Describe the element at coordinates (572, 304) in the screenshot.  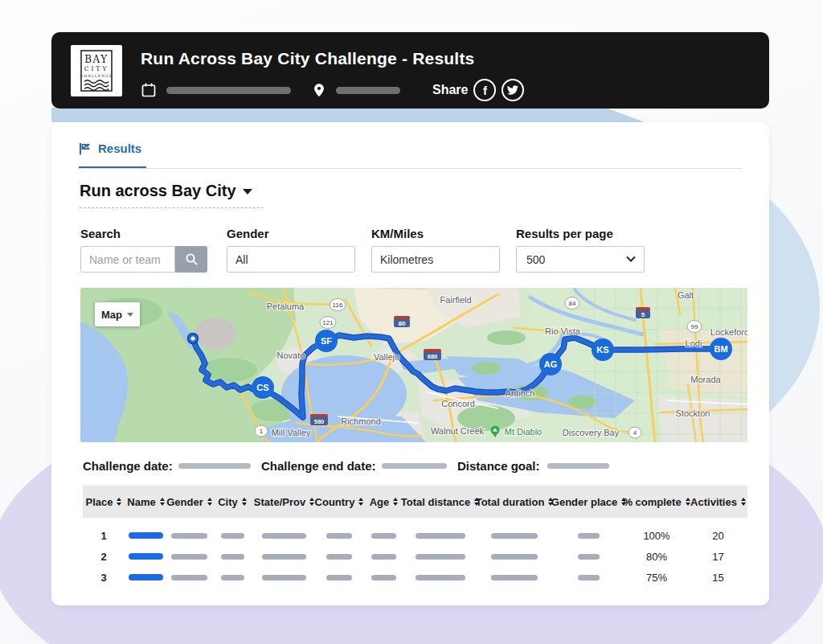
I see `highway-shield-84: 84` at that location.